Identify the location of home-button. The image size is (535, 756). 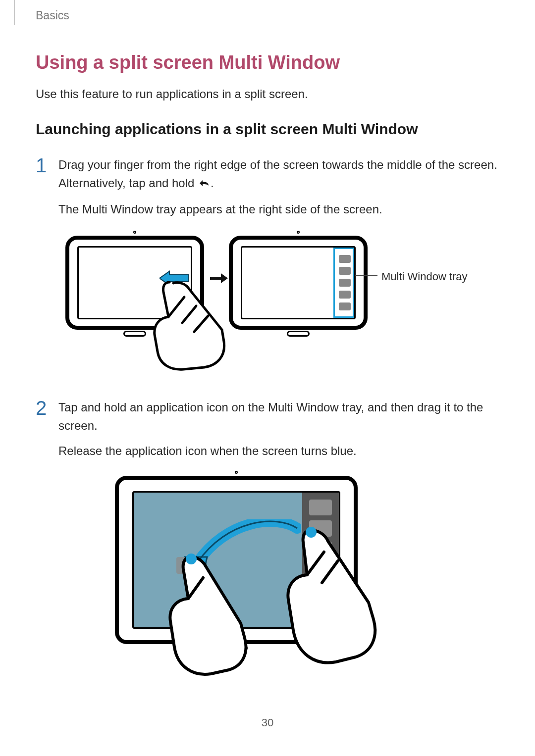
(298, 334).